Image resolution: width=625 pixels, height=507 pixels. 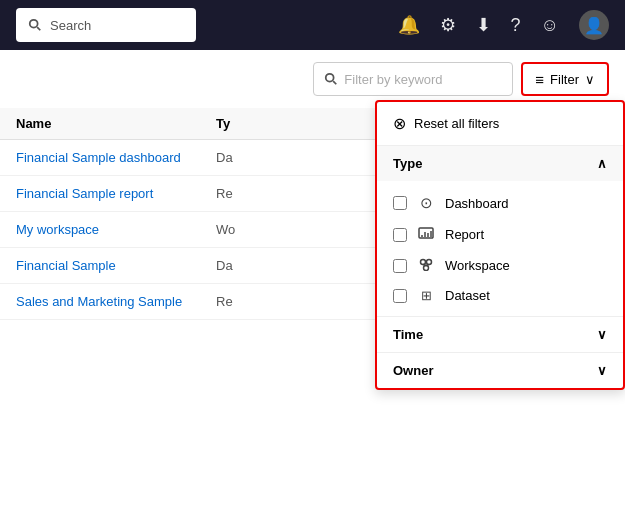 I want to click on filter-chevron-down-icon: ∨, so click(x=590, y=80).